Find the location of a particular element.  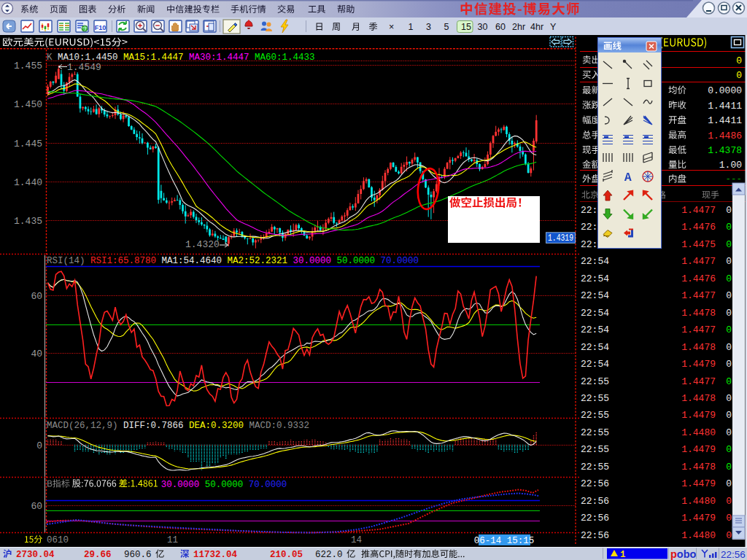

svg-text: 40 is located at coordinates (36, 354).